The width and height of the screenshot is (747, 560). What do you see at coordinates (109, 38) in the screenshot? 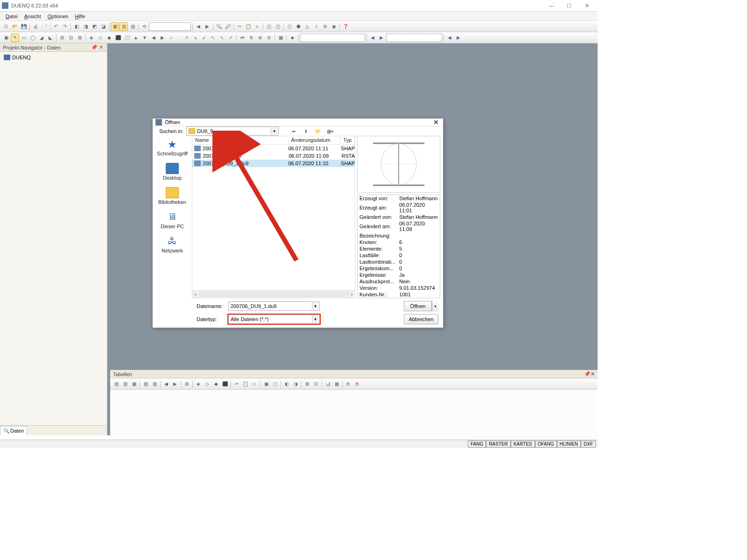
I see `tbtn2-l: ◆` at bounding box center [109, 38].